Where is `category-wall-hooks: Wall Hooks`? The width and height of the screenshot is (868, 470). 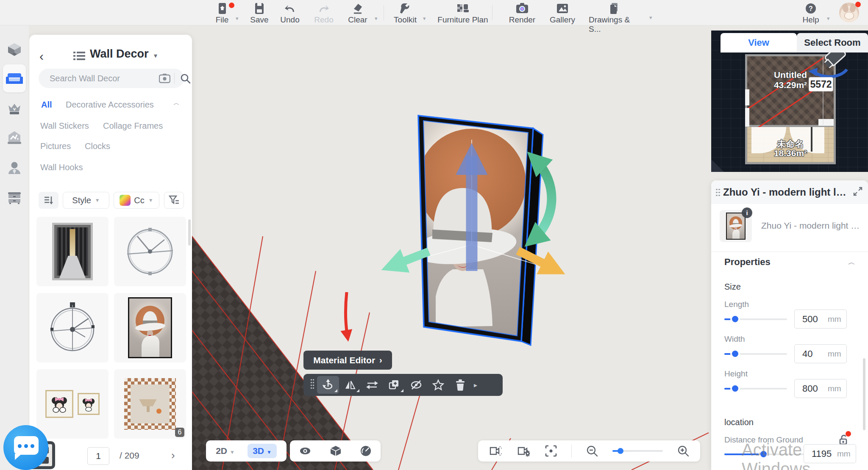 category-wall-hooks: Wall Hooks is located at coordinates (61, 168).